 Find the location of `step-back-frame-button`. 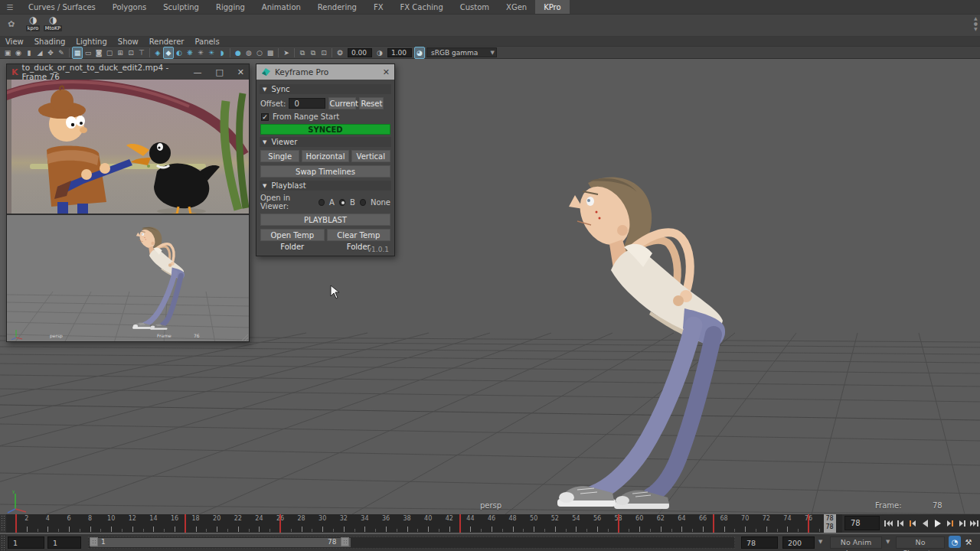

step-back-frame-button is located at coordinates (900, 523).